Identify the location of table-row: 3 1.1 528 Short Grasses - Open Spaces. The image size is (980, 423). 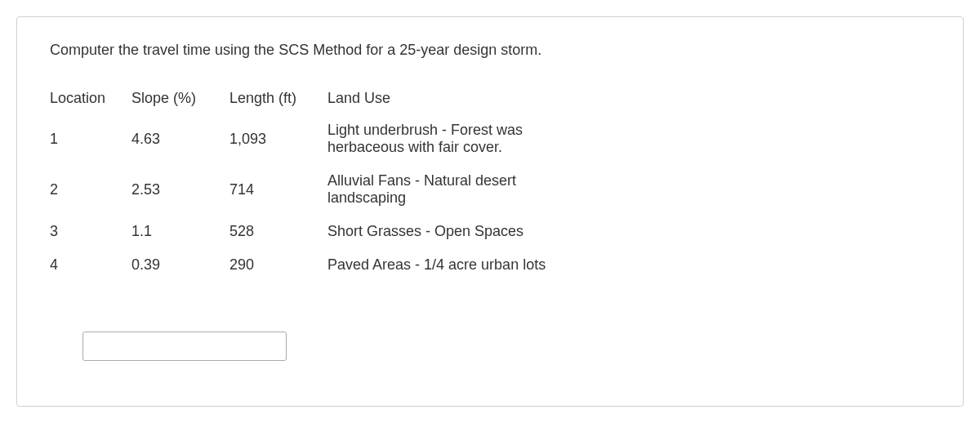
(332, 232).